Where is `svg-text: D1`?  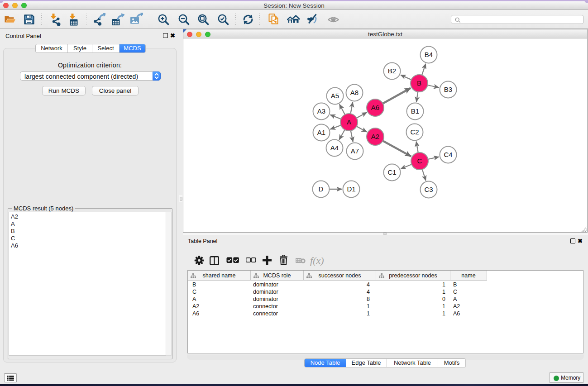 svg-text: D1 is located at coordinates (351, 189).